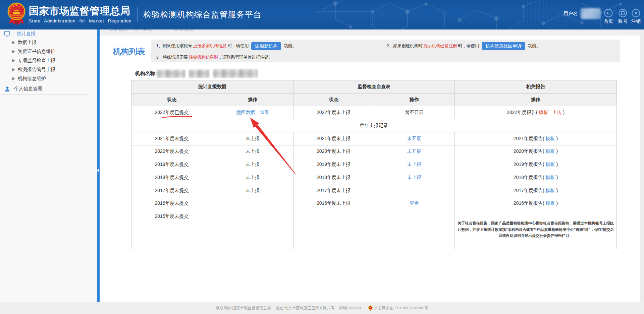  I want to click on sidebar-item-special-inspection: 专项监督检查上报, so click(34, 61).